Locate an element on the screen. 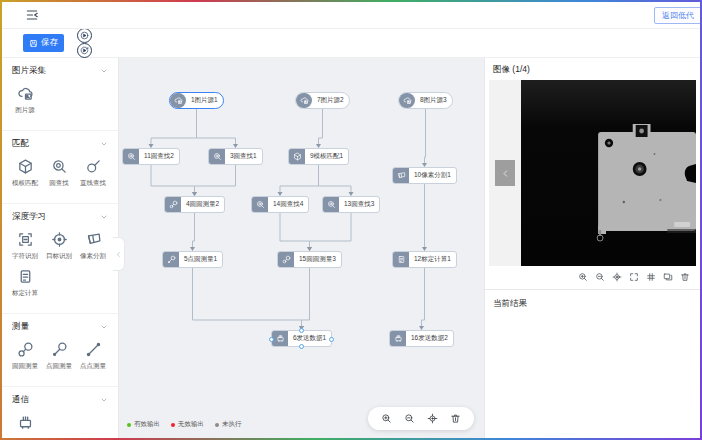 Image resolution: width=702 pixels, height=440 pixels. flow-node-label: 15圆圆测量3 is located at coordinates (318, 260).